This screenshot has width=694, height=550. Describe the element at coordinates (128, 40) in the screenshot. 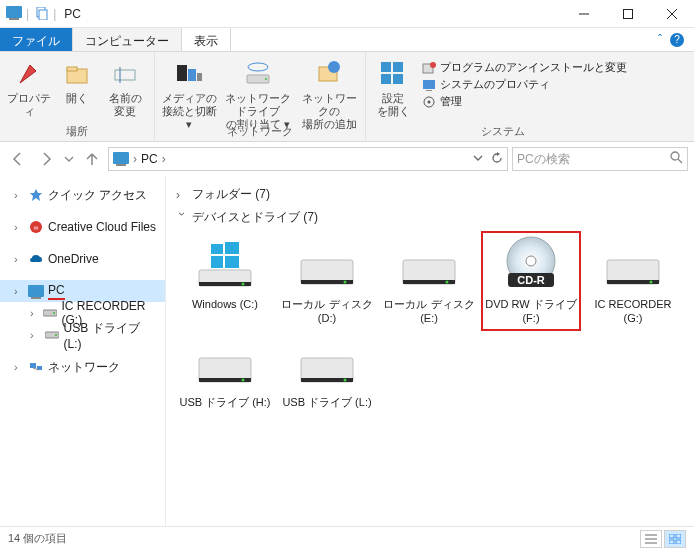

I see `tab-computer: コンピューター` at that location.